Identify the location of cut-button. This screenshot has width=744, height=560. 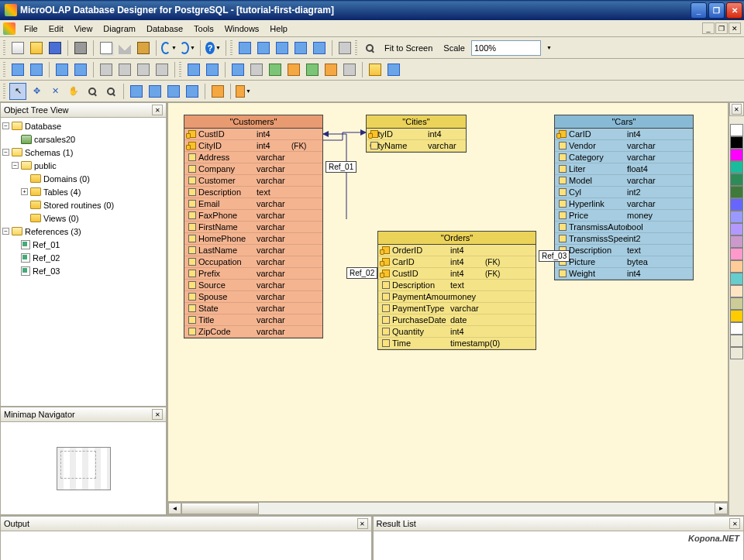
(125, 48).